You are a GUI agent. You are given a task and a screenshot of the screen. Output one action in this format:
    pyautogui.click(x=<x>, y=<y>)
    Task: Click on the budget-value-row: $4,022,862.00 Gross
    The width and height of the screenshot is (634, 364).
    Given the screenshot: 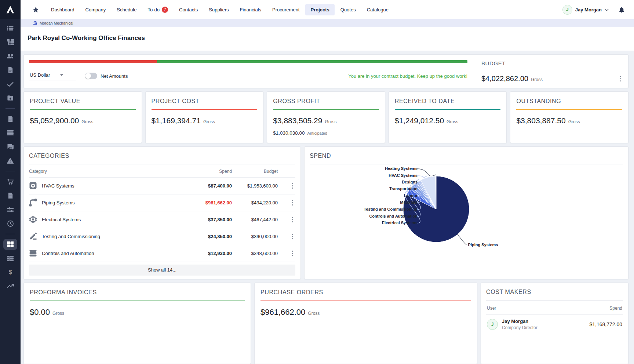 What is the action you would take?
    pyautogui.click(x=552, y=79)
    